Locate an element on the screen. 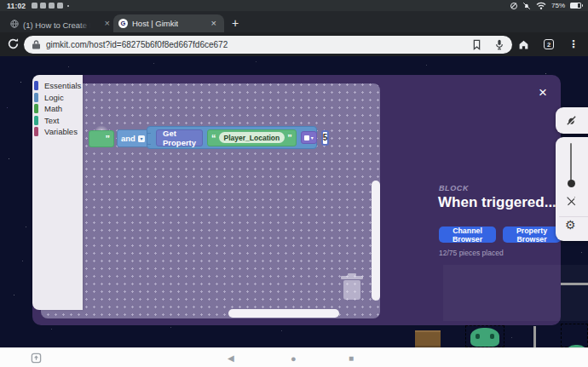  number-input-block: 5 is located at coordinates (326, 138).